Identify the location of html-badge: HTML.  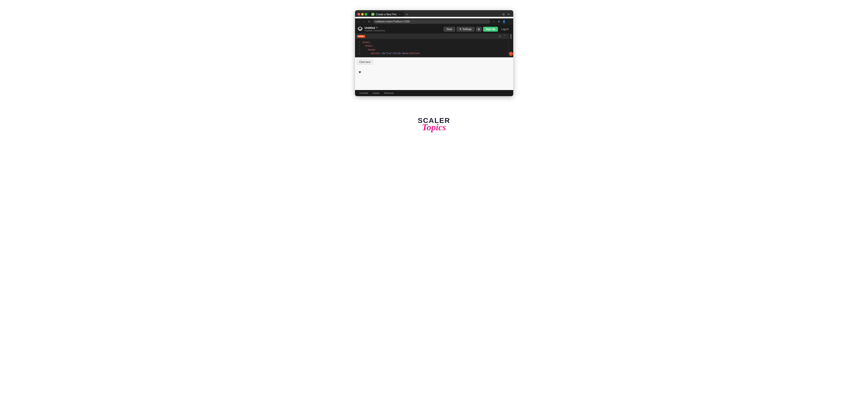
(361, 36).